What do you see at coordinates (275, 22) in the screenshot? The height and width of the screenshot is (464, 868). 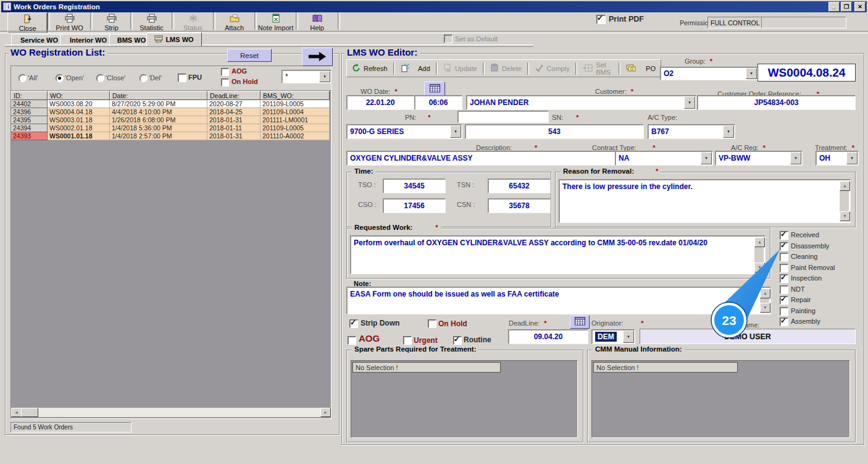 I see `toolbar-note-import-button: Note Import` at bounding box center [275, 22].